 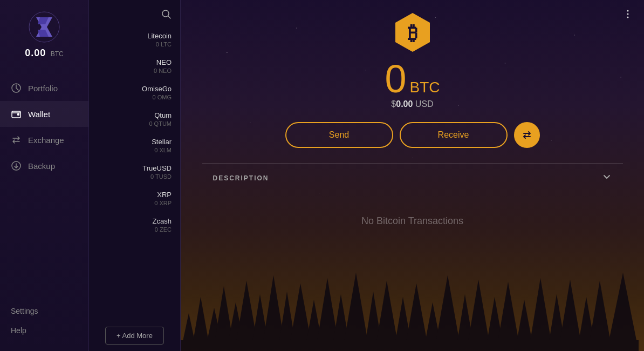 I want to click on no-transactions-text: No Bitcoin Transactions, so click(x=412, y=221).